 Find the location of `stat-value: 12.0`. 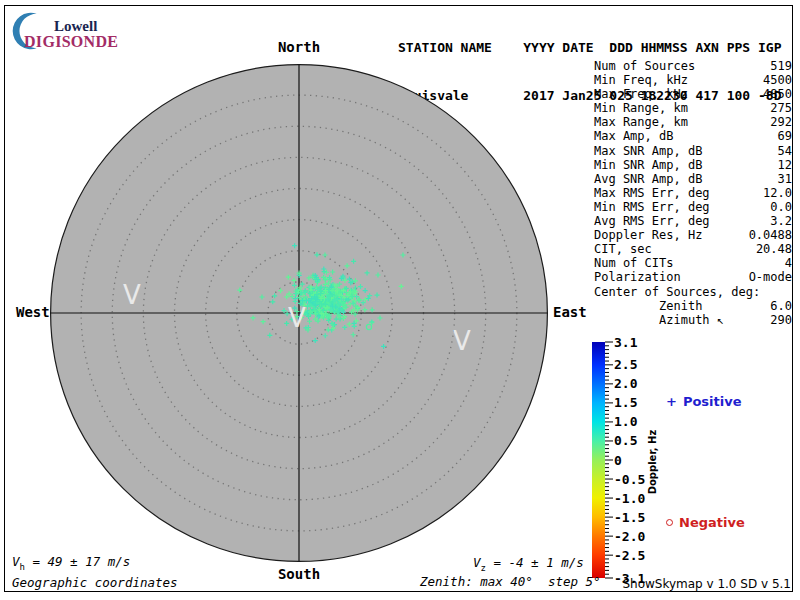

stat-value: 12.0 is located at coordinates (778, 193).